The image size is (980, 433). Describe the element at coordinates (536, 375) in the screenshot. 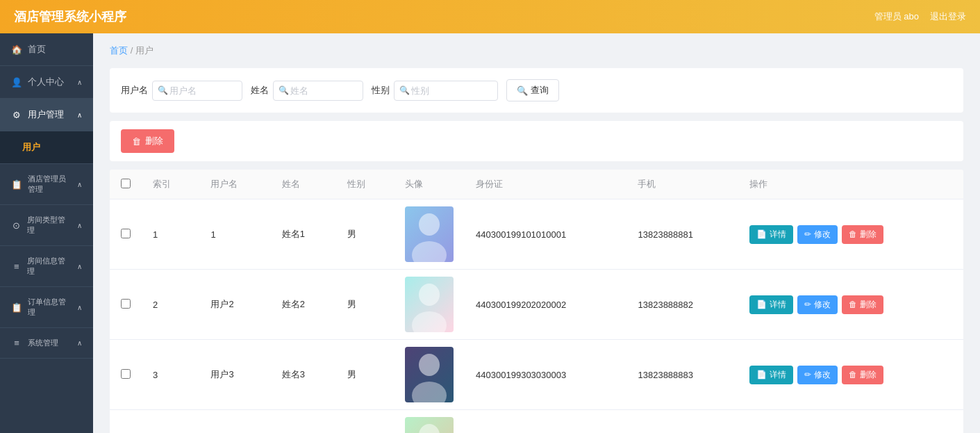

I see `table-row: 3 用户3 姓名3 男 440300199303030003 138238888…` at that location.